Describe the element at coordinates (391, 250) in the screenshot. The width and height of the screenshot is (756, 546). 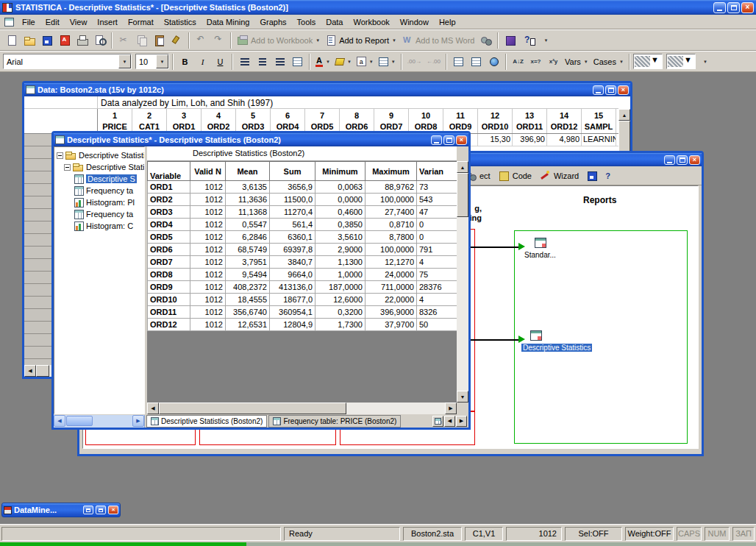
I see `cell: 100,0000` at that location.